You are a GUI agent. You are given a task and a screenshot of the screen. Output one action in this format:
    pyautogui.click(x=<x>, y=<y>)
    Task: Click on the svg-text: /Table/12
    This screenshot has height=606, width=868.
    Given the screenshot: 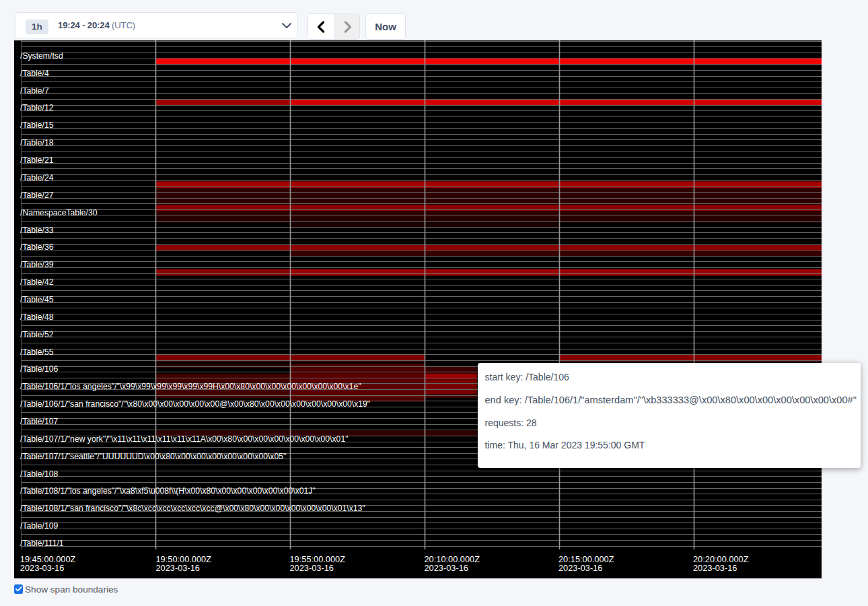 What is the action you would take?
    pyautogui.click(x=37, y=108)
    